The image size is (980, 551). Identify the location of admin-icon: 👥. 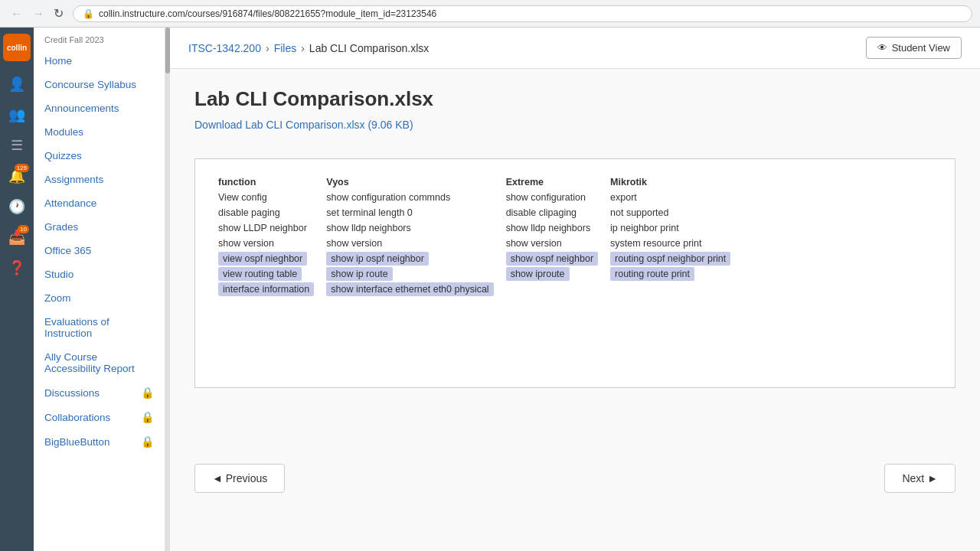
(17, 115).